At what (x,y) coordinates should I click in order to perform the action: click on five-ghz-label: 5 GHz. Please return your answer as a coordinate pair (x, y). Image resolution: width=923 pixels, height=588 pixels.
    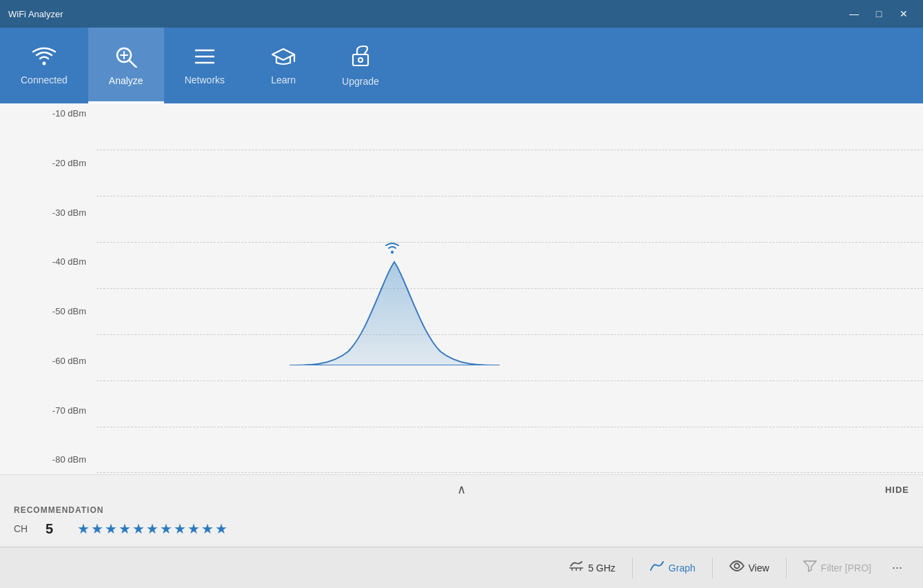
    Looking at the image, I should click on (602, 568).